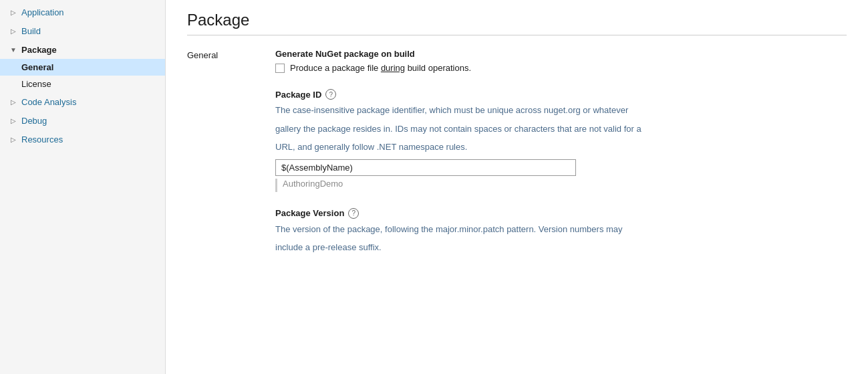 This screenshot has width=868, height=374. Describe the element at coordinates (37, 67) in the screenshot. I see `sidebar-sub-item-label: General` at that location.